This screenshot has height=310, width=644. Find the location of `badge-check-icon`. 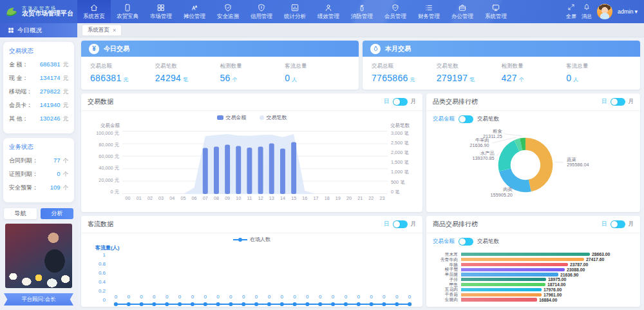

badge-check-icon is located at coordinates (395, 8).